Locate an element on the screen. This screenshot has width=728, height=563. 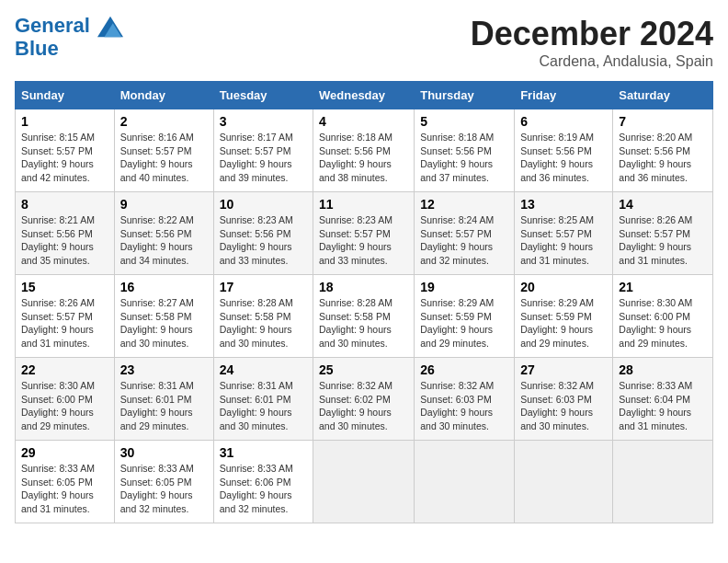
calendar-day-cell: 31 Sunrise: 8:33 AMSunset: 6:06 PMDaylig… is located at coordinates (263, 482).